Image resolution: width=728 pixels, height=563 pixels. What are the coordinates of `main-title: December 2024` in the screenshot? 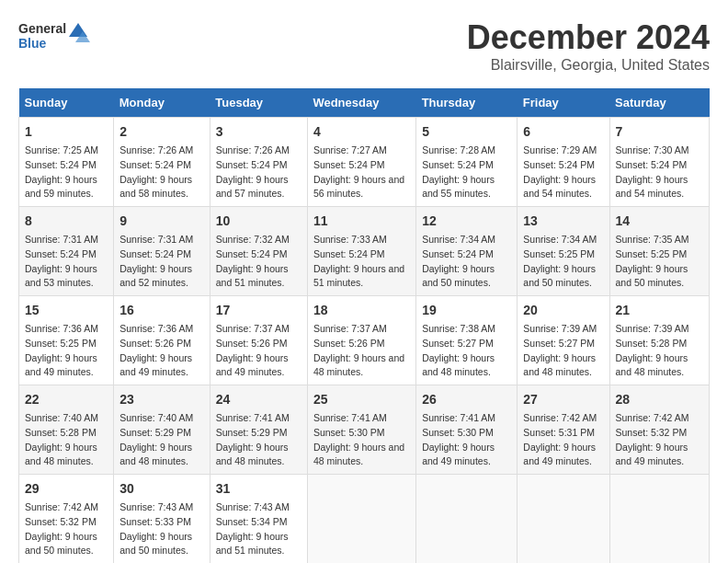 It's located at (588, 38).